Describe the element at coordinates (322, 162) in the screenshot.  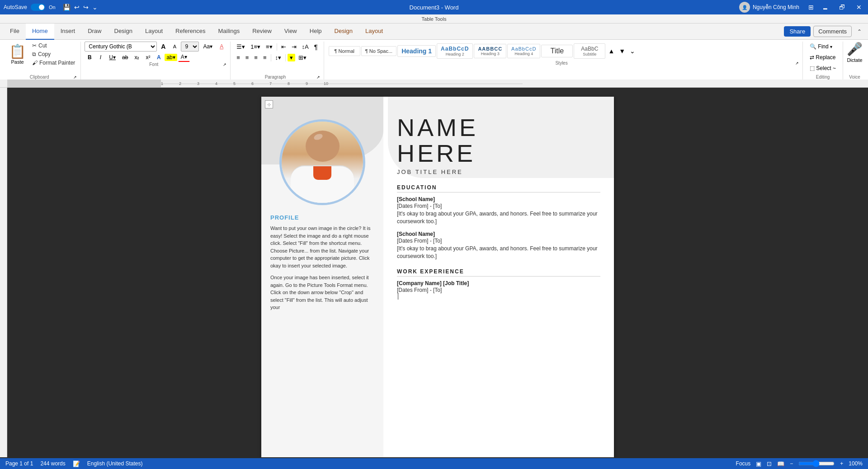
I see `profile-photo` at that location.